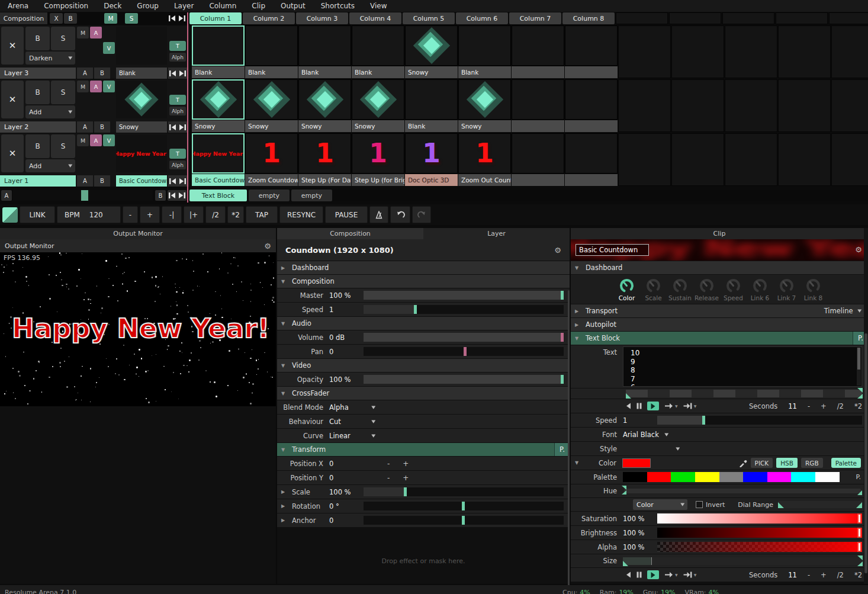 The image size is (868, 594). What do you see at coordinates (37, 214) in the screenshot?
I see `link-button: LINK` at bounding box center [37, 214].